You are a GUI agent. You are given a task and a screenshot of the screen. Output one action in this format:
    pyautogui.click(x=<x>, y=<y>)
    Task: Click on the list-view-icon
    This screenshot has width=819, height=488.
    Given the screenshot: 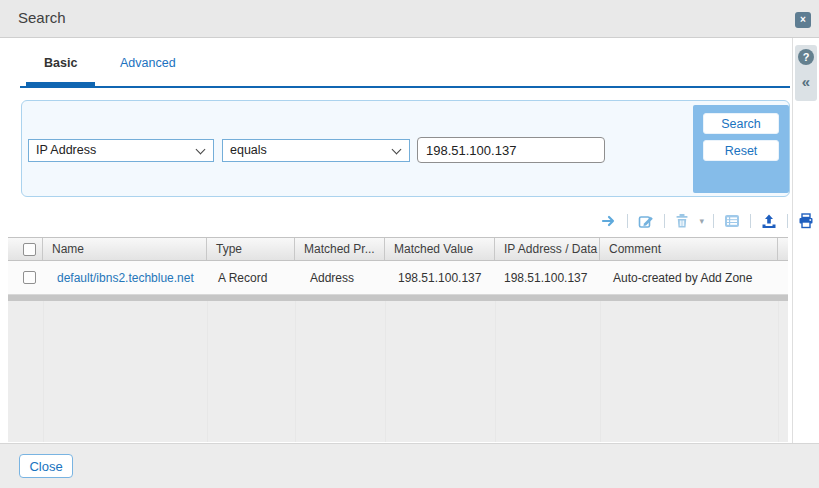 What is the action you would take?
    pyautogui.click(x=732, y=221)
    